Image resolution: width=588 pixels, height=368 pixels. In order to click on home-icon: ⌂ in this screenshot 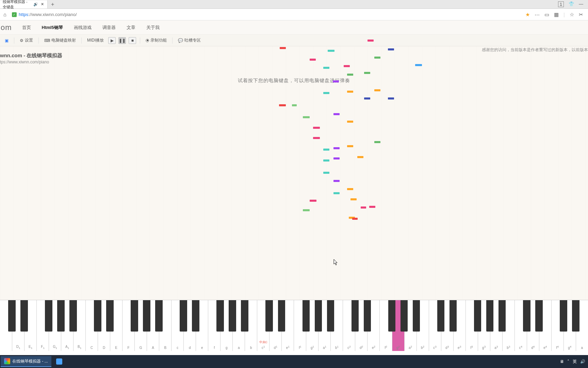, I will do `click(5, 14)`.